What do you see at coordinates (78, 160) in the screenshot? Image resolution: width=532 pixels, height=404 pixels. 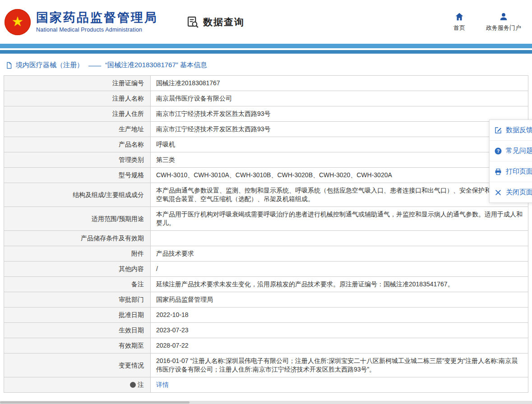 I see `row-label: 管理类别` at bounding box center [78, 160].